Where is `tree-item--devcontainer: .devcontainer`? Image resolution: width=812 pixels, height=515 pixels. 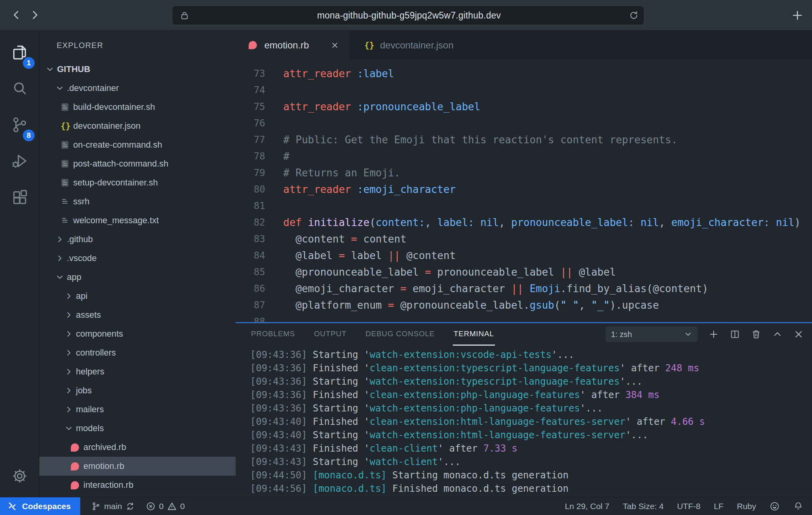
tree-item--devcontainer: .devcontainer is located at coordinates (138, 88).